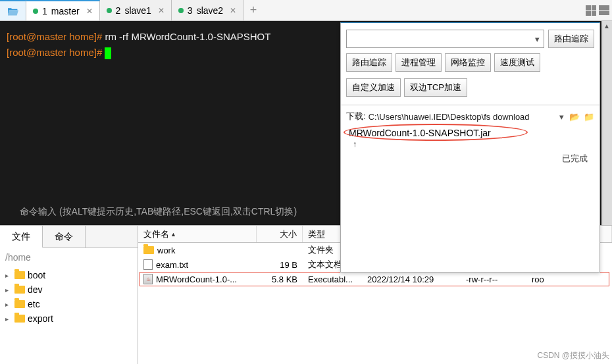  Describe the element at coordinates (280, 250) in the screenshot. I see `file-size` at that location.